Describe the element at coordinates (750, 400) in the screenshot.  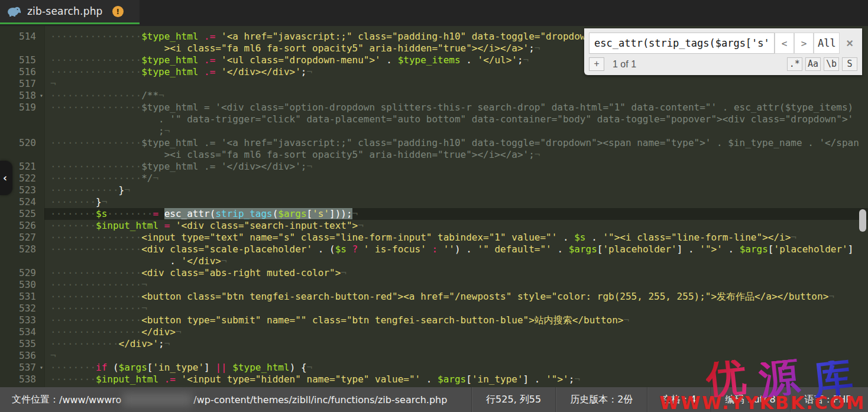
I see `encoding-setting: 编码：utf-8` at that location.